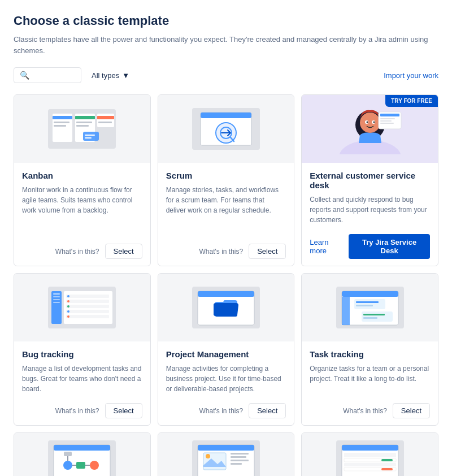 This screenshot has height=476, width=452. Describe the element at coordinates (226, 455) in the screenshot. I see `card-content-management: Content management Manage the content li…` at that location.